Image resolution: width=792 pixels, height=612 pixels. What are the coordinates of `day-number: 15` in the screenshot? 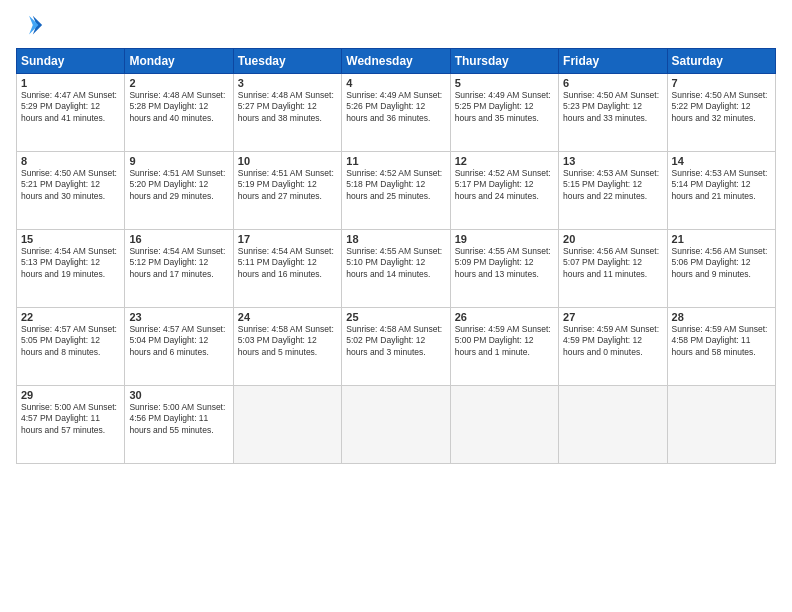 It's located at (70, 239).